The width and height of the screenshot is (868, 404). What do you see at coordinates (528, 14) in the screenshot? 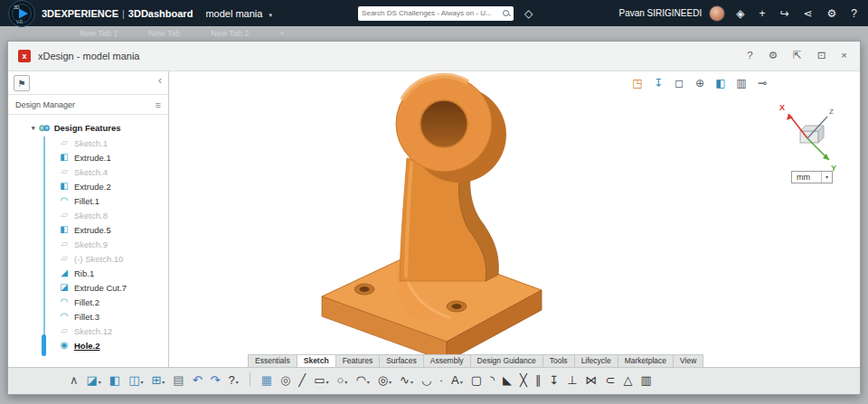
I see `tag-icon: ◇` at bounding box center [528, 14].